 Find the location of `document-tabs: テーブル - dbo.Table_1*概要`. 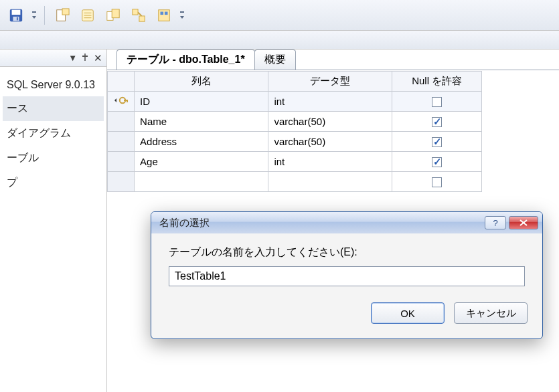

document-tabs: テーブル - dbo.Table_1*概要 is located at coordinates (333, 60).